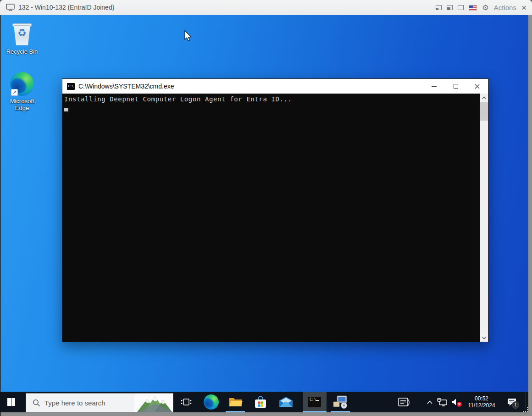  Describe the element at coordinates (340, 402) in the screenshot. I see `taskbar-installer-button` at that location.